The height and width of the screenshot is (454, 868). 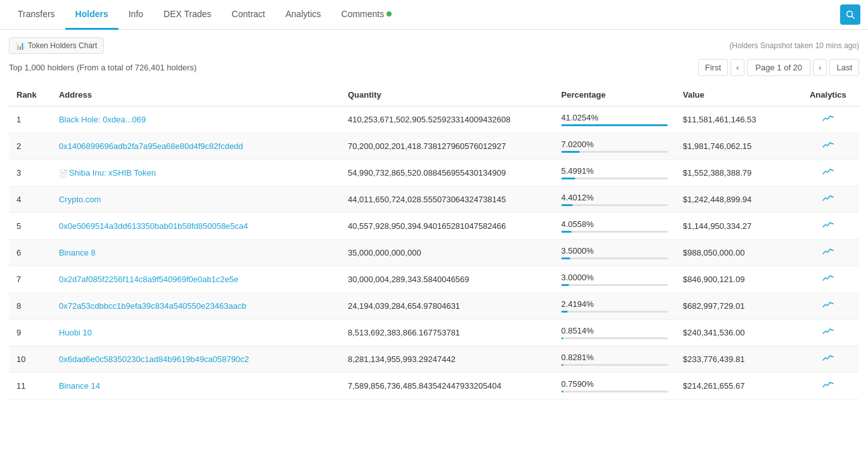 What do you see at coordinates (188, 15) in the screenshot?
I see `tab-dex-trades: DEX Trades` at bounding box center [188, 15].